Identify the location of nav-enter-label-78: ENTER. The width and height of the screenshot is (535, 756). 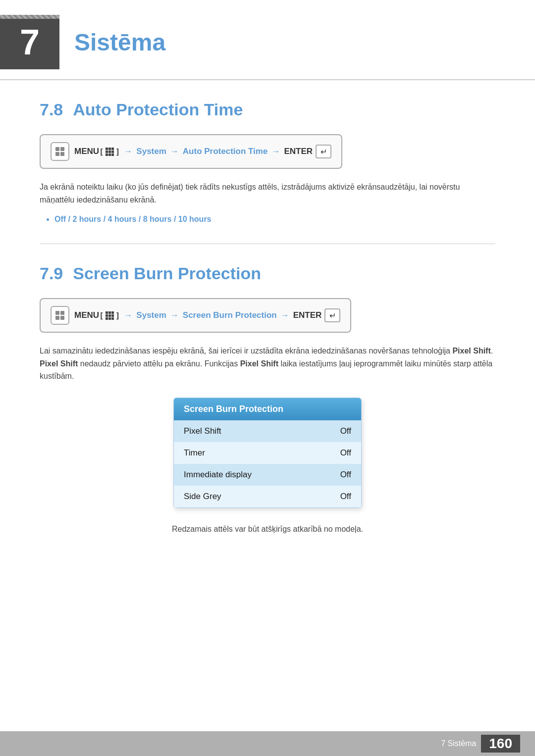
(298, 151).